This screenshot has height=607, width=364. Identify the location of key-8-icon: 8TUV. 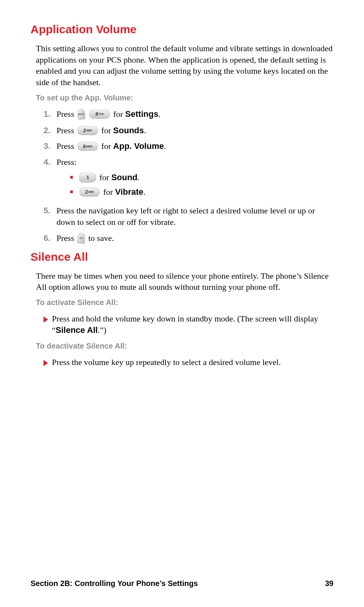
(100, 114).